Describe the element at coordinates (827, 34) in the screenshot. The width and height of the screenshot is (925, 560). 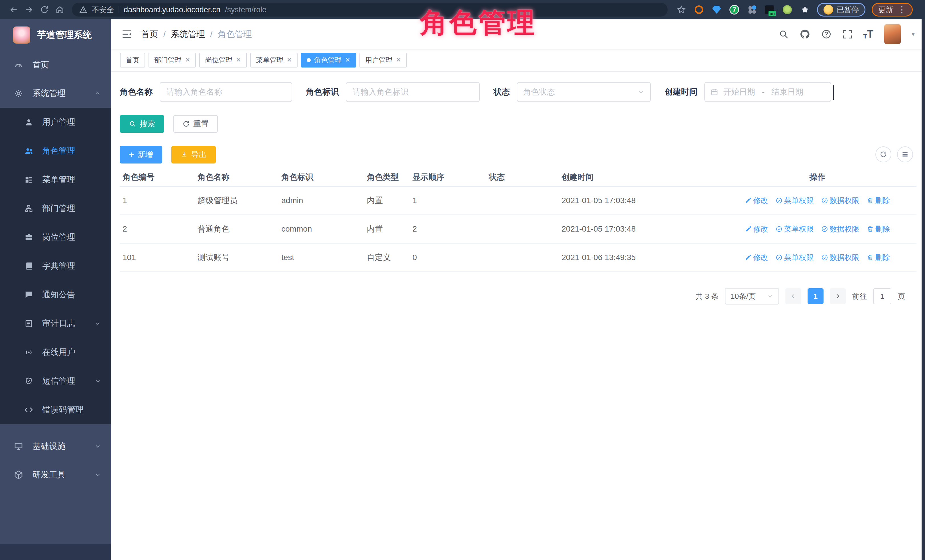
I see `help-icon` at that location.